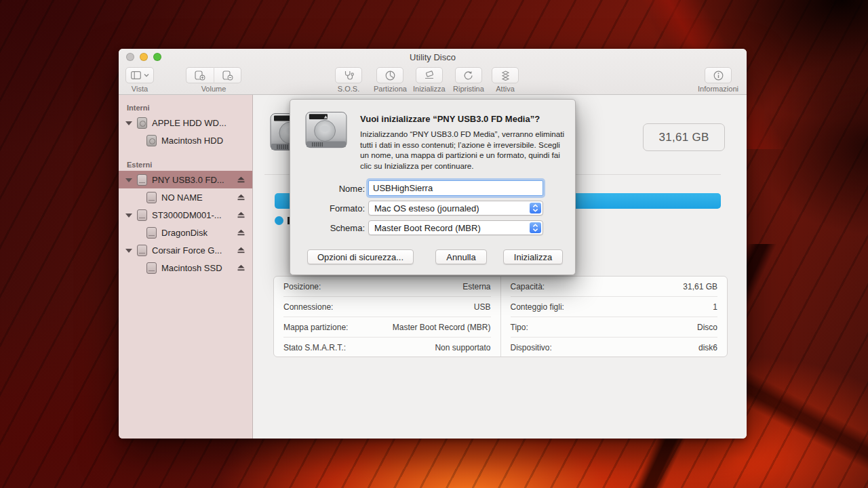 The image size is (868, 488). I want to click on sidebar-item-macintosh-hdd: Macintosh HDD, so click(186, 140).